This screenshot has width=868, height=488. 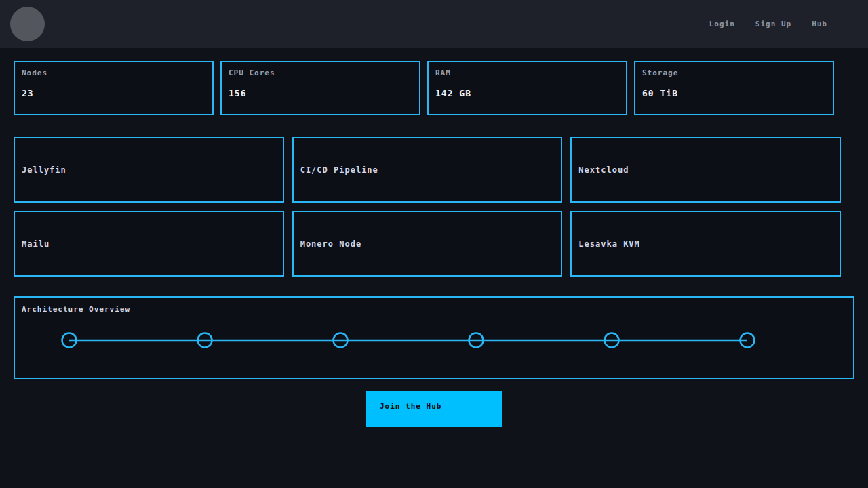 What do you see at coordinates (528, 73) in the screenshot?
I see `stat-label: RAM` at bounding box center [528, 73].